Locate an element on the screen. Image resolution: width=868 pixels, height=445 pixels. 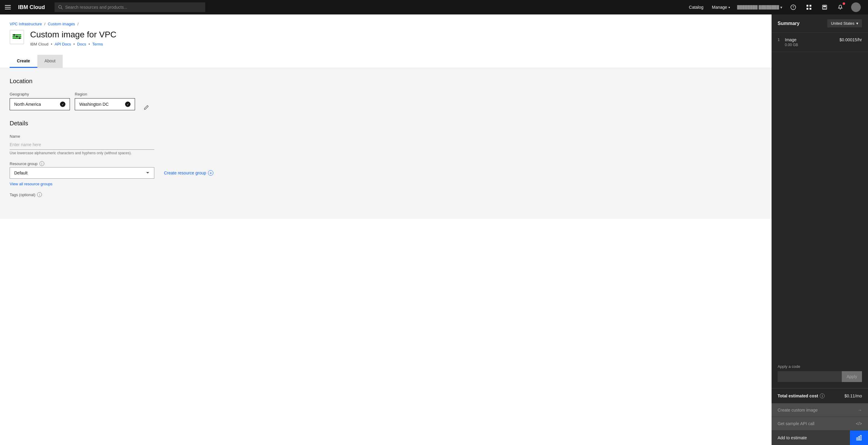
notification-badge is located at coordinates (844, 3).